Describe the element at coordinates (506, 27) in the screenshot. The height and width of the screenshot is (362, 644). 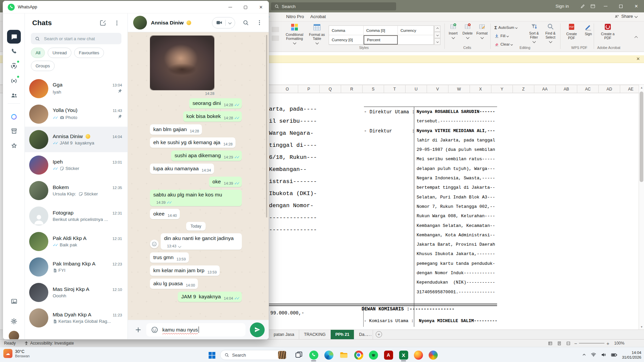
I see `editing-autosum-button: ΣAutoSum` at that location.